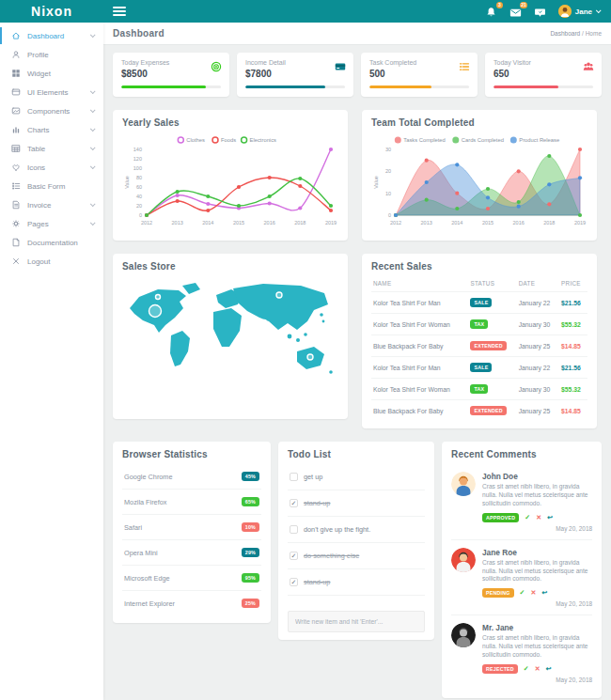  Describe the element at coordinates (46, 186) in the screenshot. I see `sidebar-item-label: Basic Form` at that location.